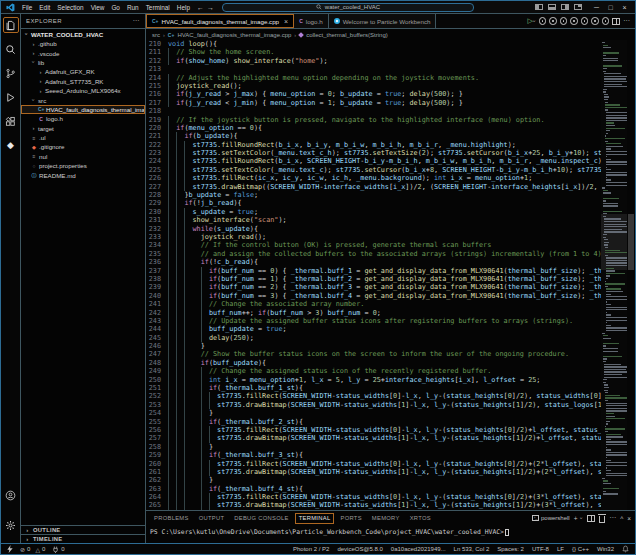 The image size is (636, 555). Describe the element at coordinates (539, 8) in the screenshot. I see `toggle-sidebar-icon` at that location.